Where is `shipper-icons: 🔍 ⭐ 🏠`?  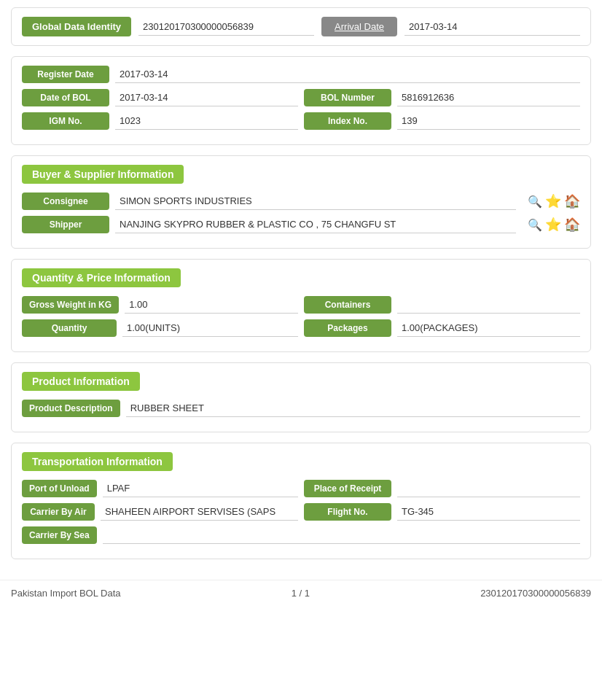 shipper-icons: 🔍 ⭐ 🏠 is located at coordinates (554, 225).